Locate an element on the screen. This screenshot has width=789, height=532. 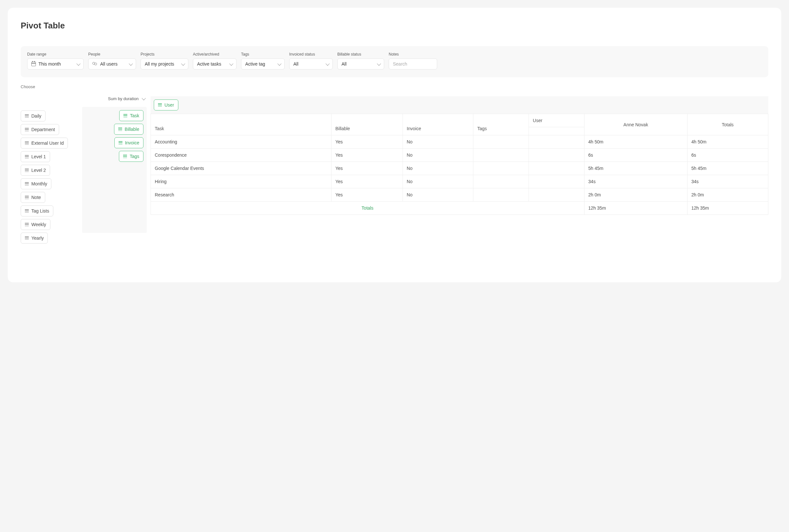
cell-task: Accounting is located at coordinates (241, 142).